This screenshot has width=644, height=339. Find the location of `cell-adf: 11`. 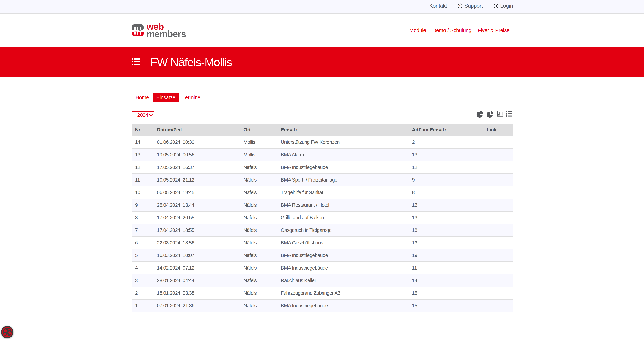

cell-adf: 11 is located at coordinates (446, 268).